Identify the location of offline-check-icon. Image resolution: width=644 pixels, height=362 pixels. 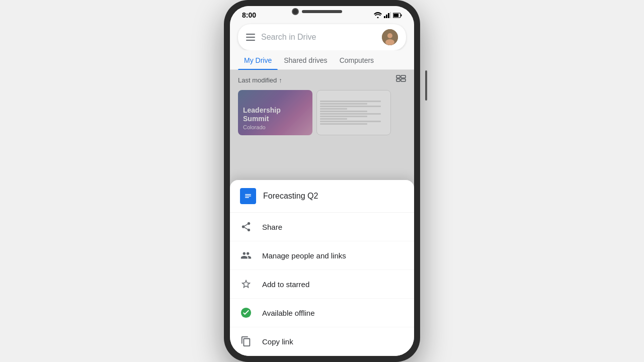
(246, 313).